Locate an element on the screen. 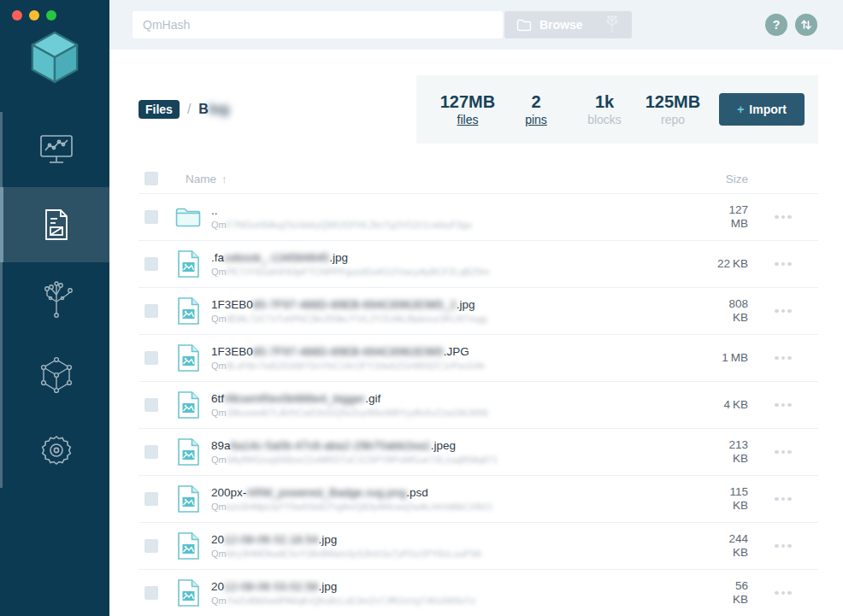  table-row: 1F3EB085-7F97-488D-89EB-694C8962E985_2.j… is located at coordinates (479, 311).